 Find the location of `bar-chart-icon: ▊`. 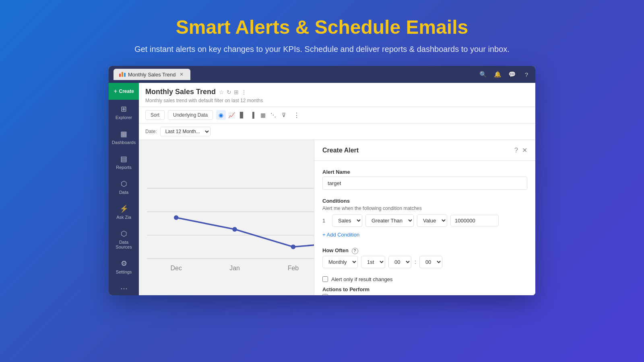

bar-chart-icon: ▊ is located at coordinates (242, 115).